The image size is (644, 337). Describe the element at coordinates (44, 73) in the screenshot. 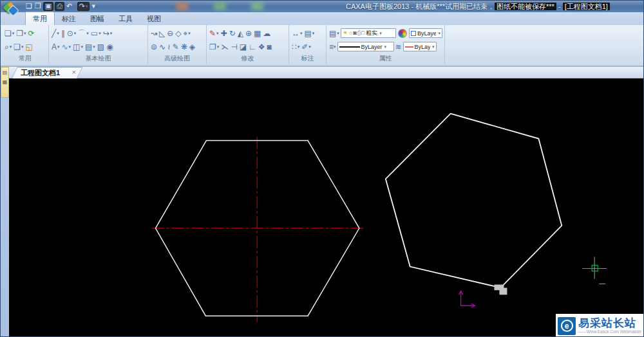

I see `document-tab: 工程图文档1 ×` at that location.